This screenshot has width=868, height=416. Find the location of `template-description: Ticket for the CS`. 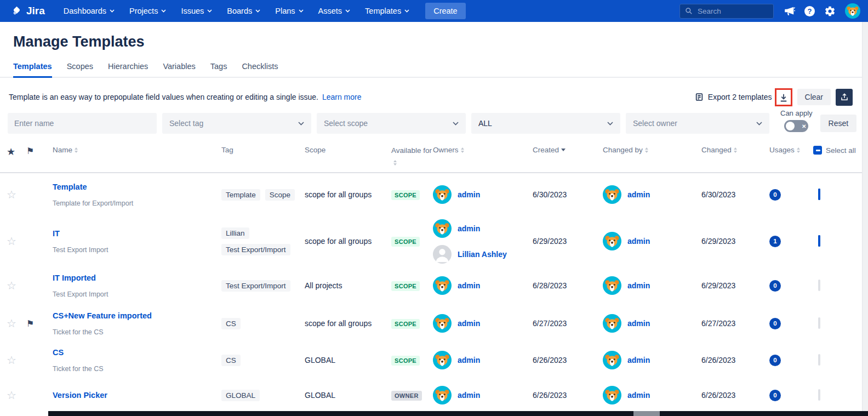

template-description: Ticket for the CS is located at coordinates (137, 369).